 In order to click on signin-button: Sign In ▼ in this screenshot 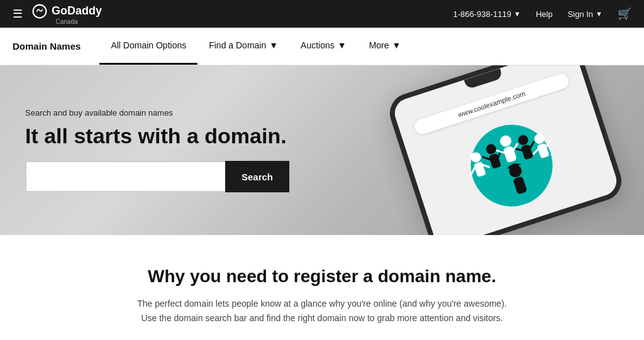, I will do `click(585, 14)`.